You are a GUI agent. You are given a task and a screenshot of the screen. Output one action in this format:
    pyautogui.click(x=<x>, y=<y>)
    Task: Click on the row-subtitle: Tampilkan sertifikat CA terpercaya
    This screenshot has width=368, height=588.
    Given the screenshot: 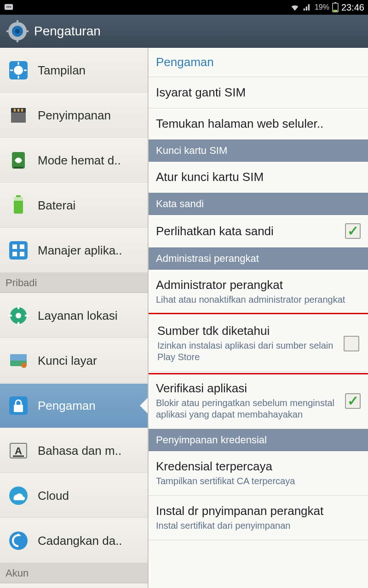 What is the action you would take?
    pyautogui.click(x=259, y=481)
    